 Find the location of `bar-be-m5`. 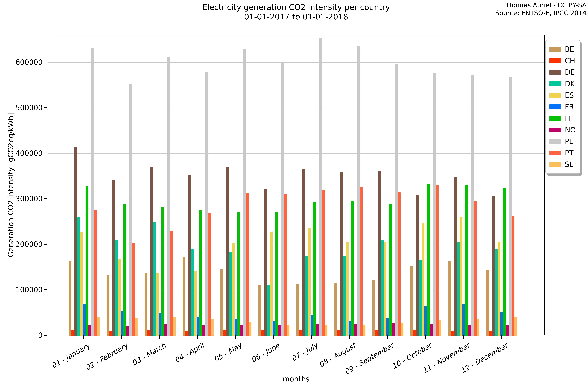

bar-be-m5 is located at coordinates (222, 302).